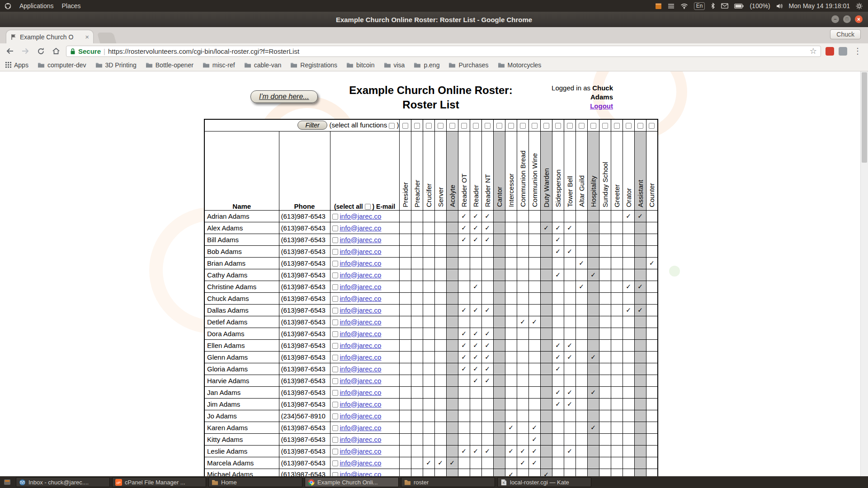 This screenshot has height=488, width=868. What do you see at coordinates (601, 106) in the screenshot?
I see `logout-link: Logout` at bounding box center [601, 106].